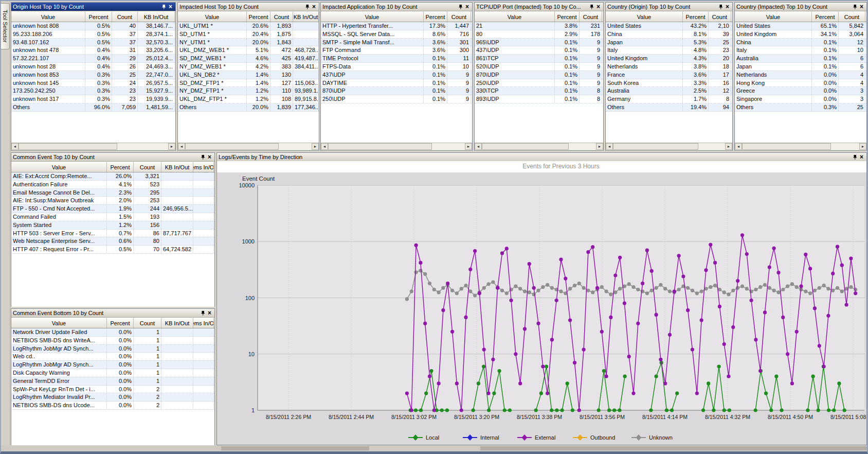 This screenshot has height=454, width=868. What do you see at coordinates (669, 59) in the screenshot?
I see `table-row: United Kingdom4.3%20` at bounding box center [669, 59].